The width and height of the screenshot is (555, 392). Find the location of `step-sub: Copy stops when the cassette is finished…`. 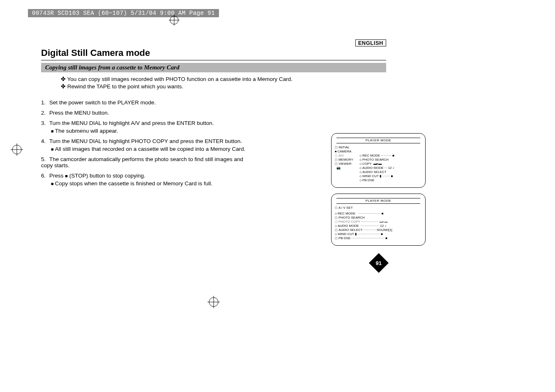

step-sub: Copy stops when the cassette is finished… is located at coordinates (149, 183).